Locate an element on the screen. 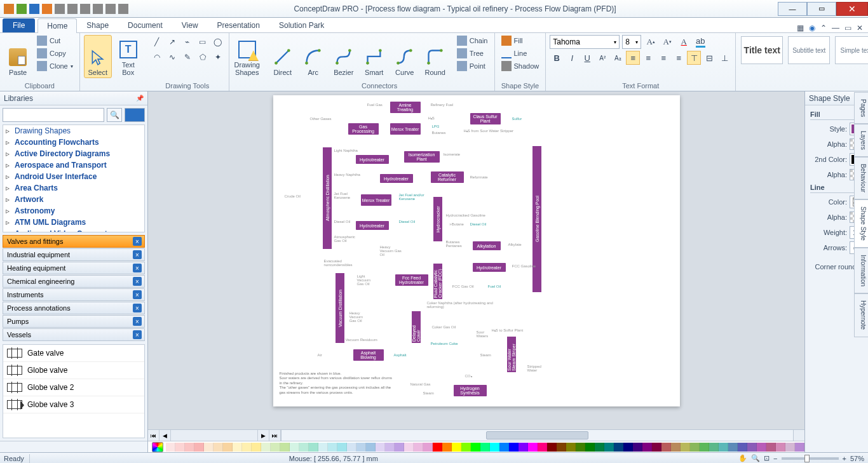 Image resolution: width=868 pixels, height=463 pixels. superscript-button: A² is located at coordinates (602, 58).